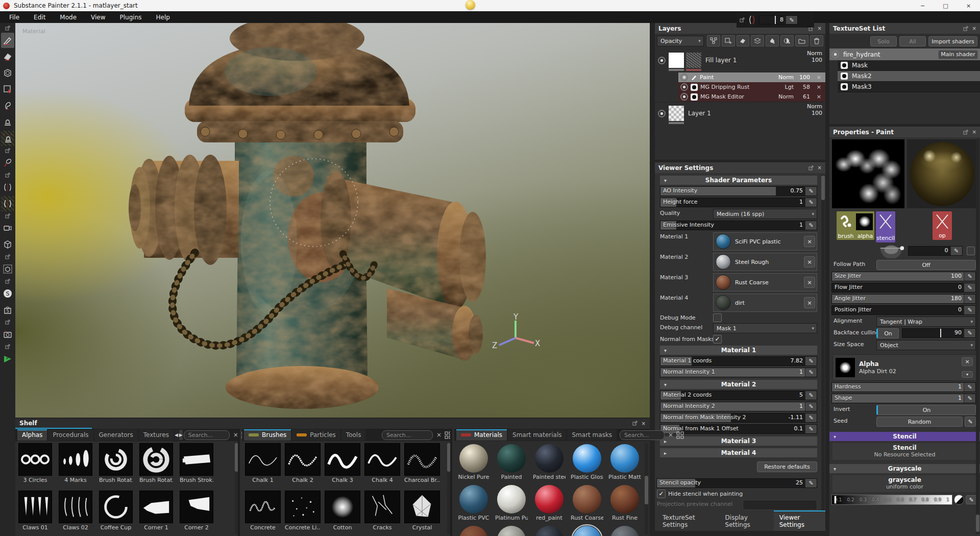 The width and height of the screenshot is (980, 536). What do you see at coordinates (625, 462) in the screenshot?
I see `material-resource-tile: Plastic Matt...` at bounding box center [625, 462].